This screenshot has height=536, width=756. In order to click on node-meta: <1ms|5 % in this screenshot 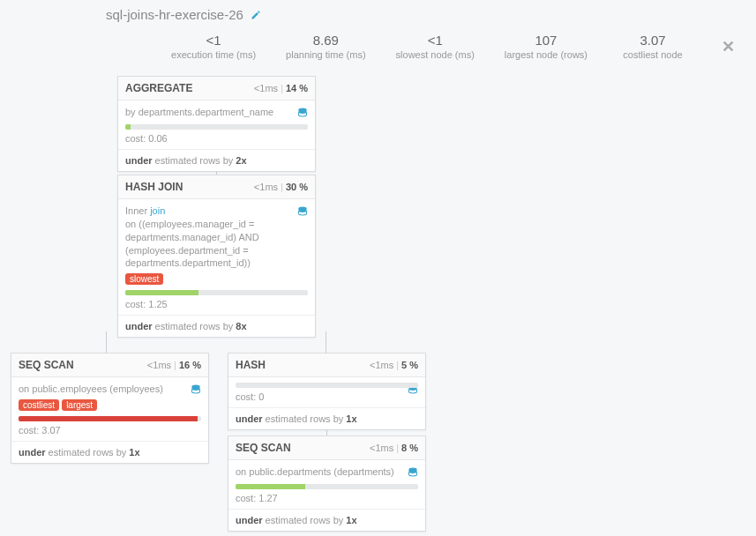, I will do `click(393, 365)`.